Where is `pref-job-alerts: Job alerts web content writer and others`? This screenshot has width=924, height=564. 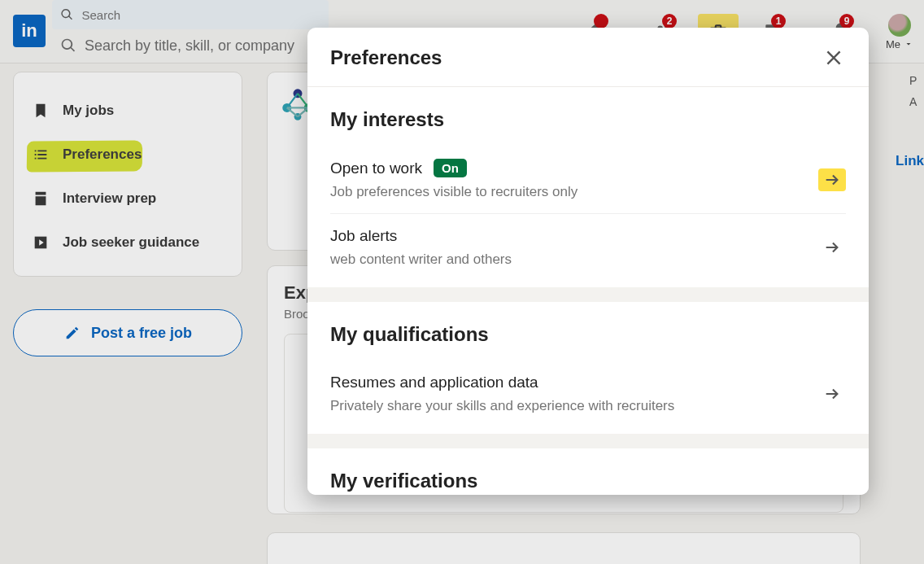 pref-job-alerts: Job alerts web content writer and others is located at coordinates (588, 247).